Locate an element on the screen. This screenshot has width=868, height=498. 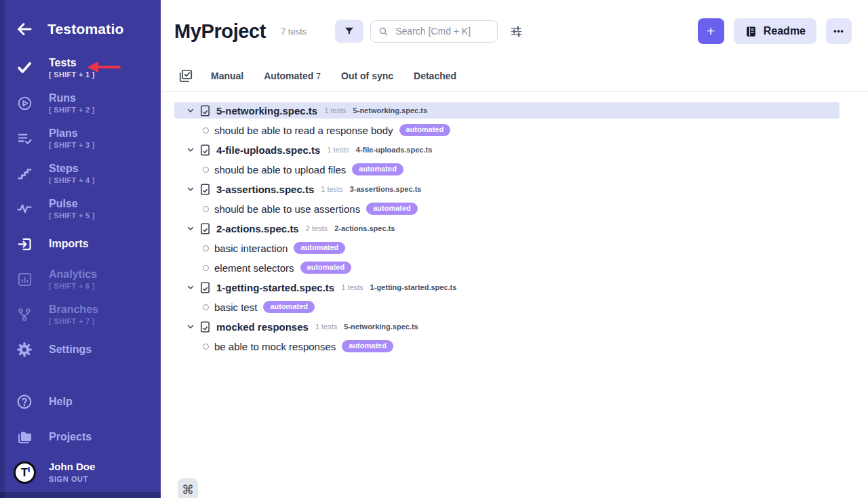
tabs-row: Manual Automated7 Out of sync Detached is located at coordinates (514, 76).